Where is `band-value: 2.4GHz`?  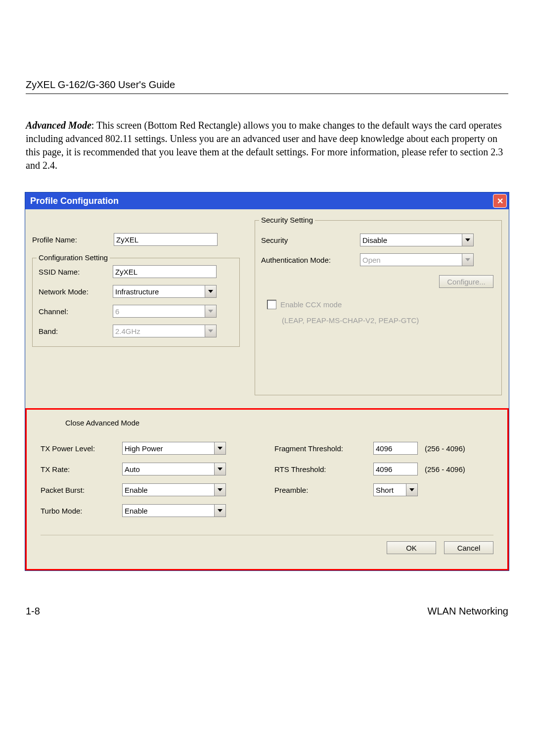 band-value: 2.4GHz is located at coordinates (128, 331).